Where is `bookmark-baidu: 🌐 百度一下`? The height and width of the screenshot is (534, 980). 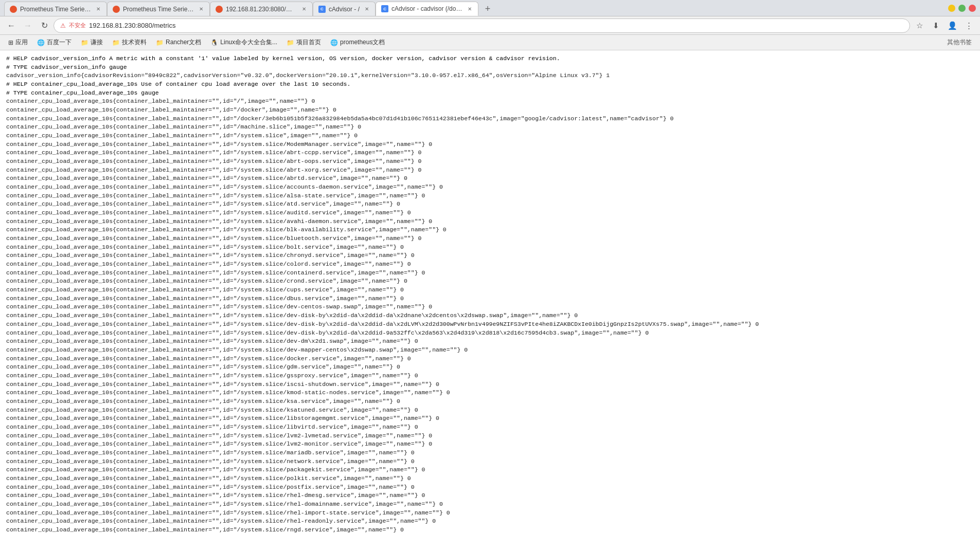
bookmark-baidu: 🌐 百度一下 is located at coordinates (55, 42).